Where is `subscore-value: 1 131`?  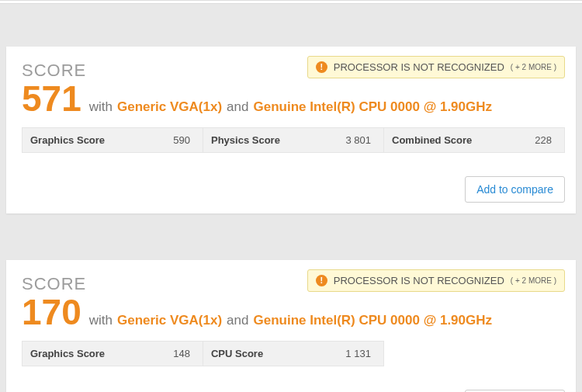
subscore-value: 1 131 is located at coordinates (359, 354).